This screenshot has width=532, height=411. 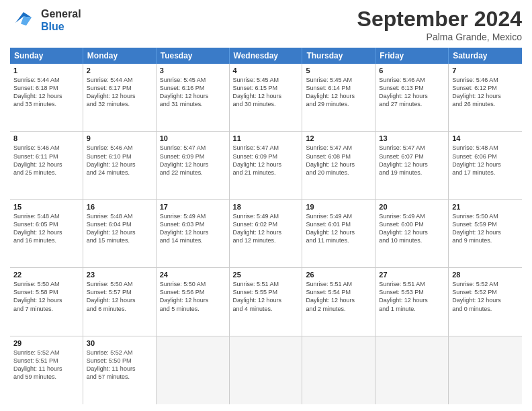 What do you see at coordinates (339, 228) in the screenshot?
I see `day-details-19: Sunrise: 5:49 AM Sunset: 6:01 PM Dayligh…` at bounding box center [339, 228].